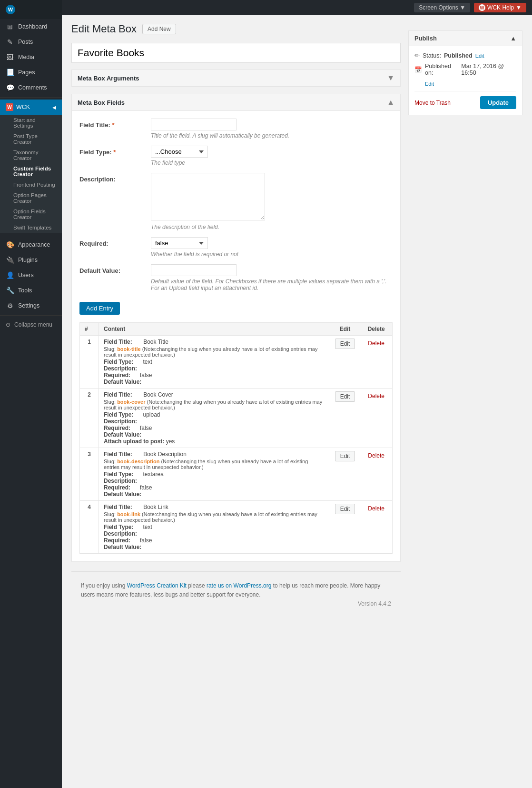 The height and width of the screenshot is (788, 532). I want to click on row-number: 1, so click(89, 362).